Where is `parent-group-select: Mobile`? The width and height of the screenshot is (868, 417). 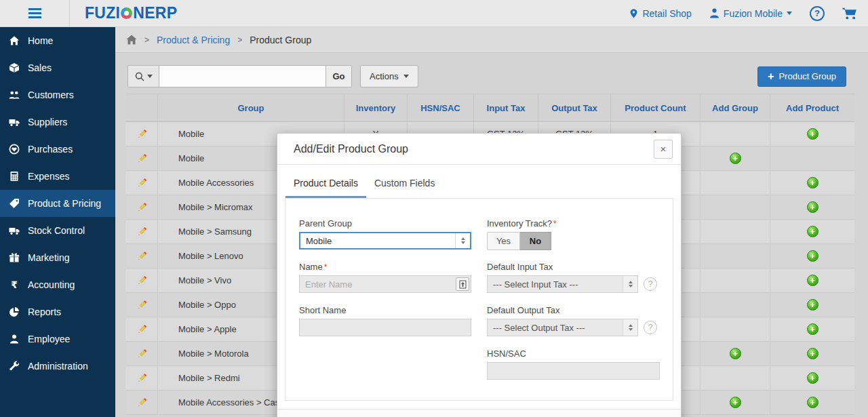
parent-group-select: Mobile is located at coordinates (385, 241).